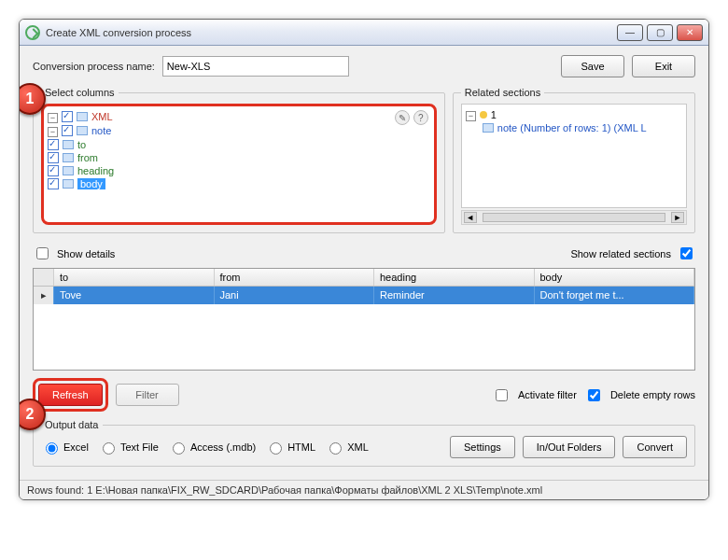 The height and width of the screenshot is (560, 728). What do you see at coordinates (108, 448) in the screenshot?
I see `output-text-radio` at bounding box center [108, 448].